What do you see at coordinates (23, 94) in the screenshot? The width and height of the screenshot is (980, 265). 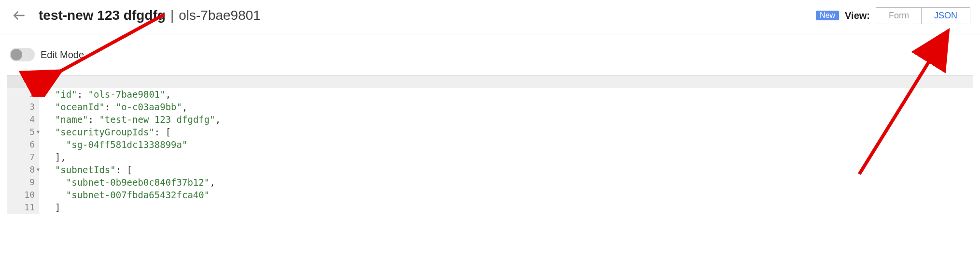 I see `line-number: 2` at bounding box center [23, 94].